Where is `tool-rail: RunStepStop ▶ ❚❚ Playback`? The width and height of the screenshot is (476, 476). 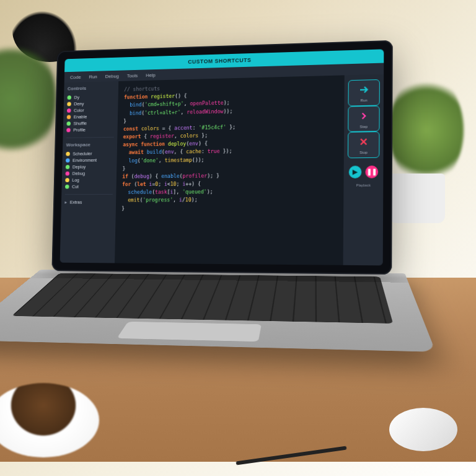
tool-rail: RunStepStop ▶ ❚❚ Playback is located at coordinates (364, 170).